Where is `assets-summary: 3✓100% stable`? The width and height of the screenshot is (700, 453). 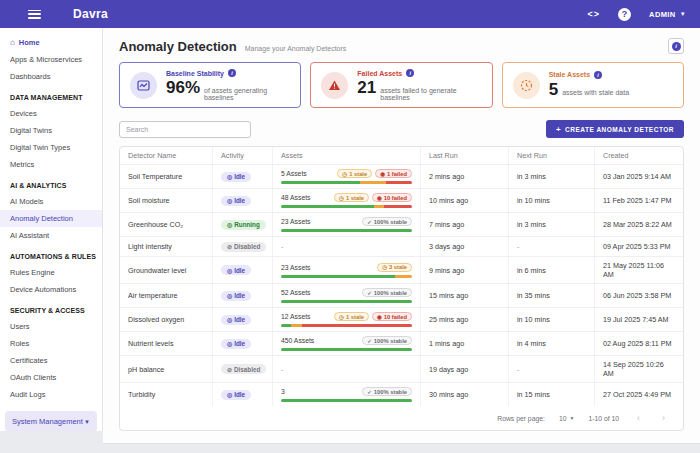 assets-summary: 3✓100% stable is located at coordinates (346, 392).